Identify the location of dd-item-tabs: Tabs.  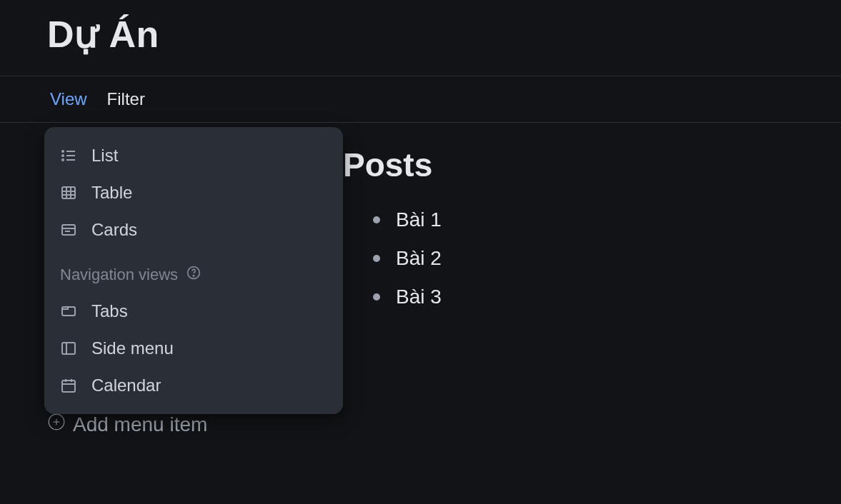
(194, 311).